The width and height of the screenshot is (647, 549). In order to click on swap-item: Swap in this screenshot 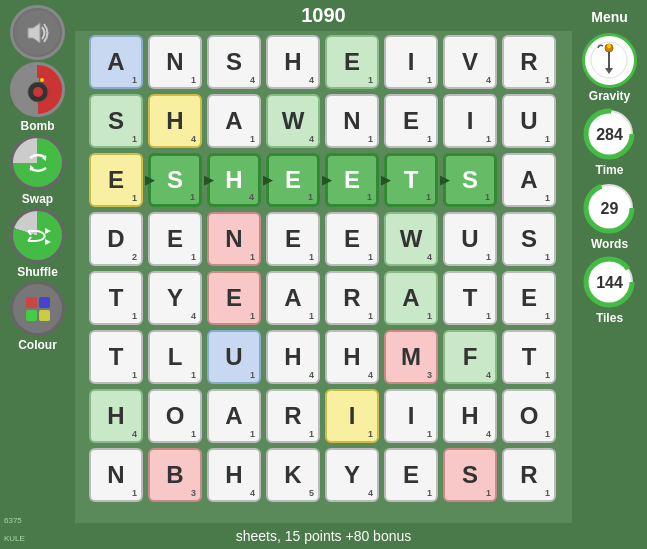, I will do `click(38, 170)`.